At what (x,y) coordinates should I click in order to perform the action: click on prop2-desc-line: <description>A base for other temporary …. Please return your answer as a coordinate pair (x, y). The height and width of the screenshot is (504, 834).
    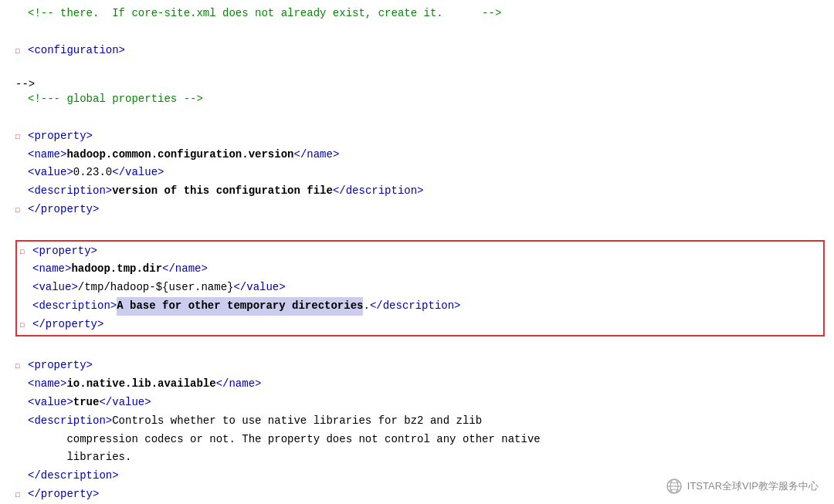
    Looking at the image, I should click on (420, 306).